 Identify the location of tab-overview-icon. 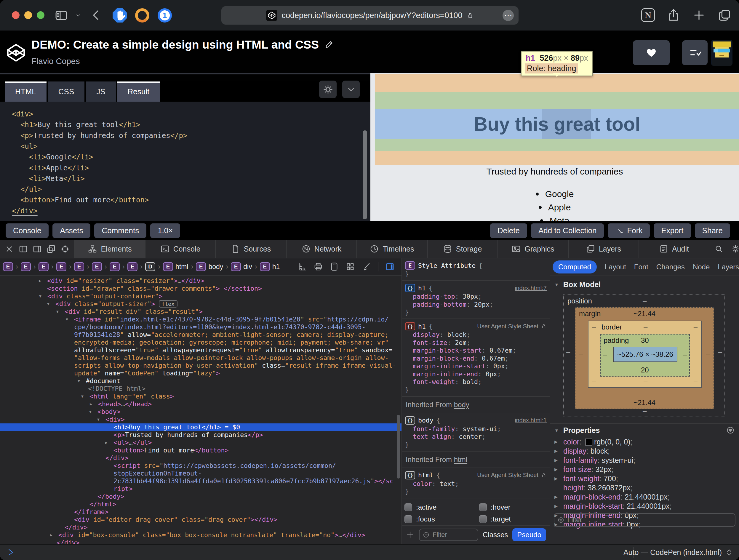
(724, 15).